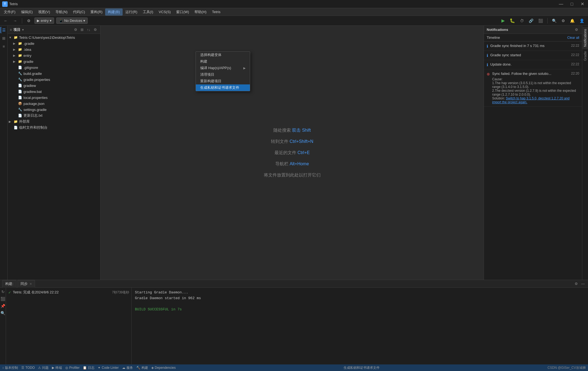 Image resolution: width=588 pixels, height=371 pixels. I want to click on bottom-panel-minimize: —, so click(583, 284).